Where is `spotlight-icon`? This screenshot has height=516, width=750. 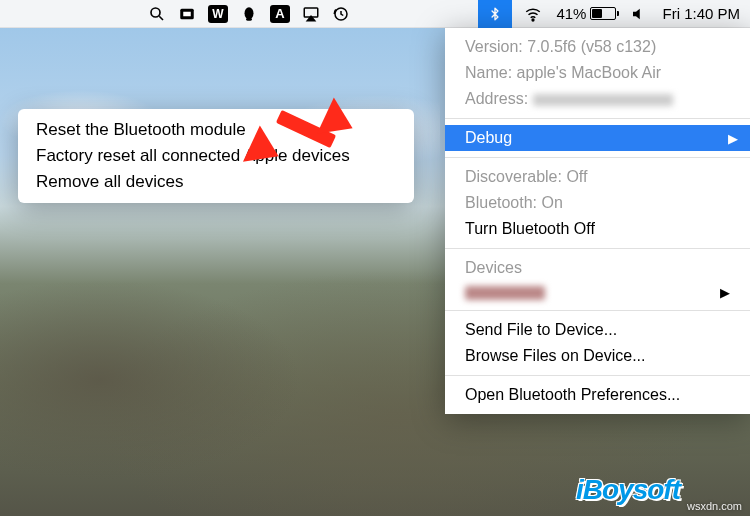 spotlight-icon is located at coordinates (157, 14).